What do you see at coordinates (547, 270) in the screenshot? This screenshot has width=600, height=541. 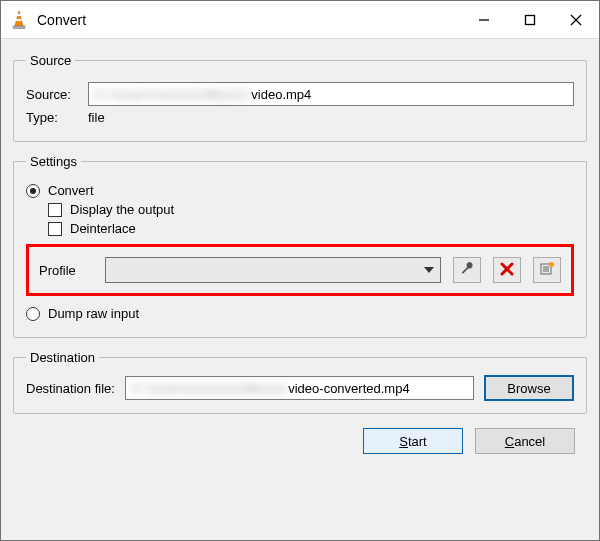 I see `new-profile-button` at bounding box center [547, 270].